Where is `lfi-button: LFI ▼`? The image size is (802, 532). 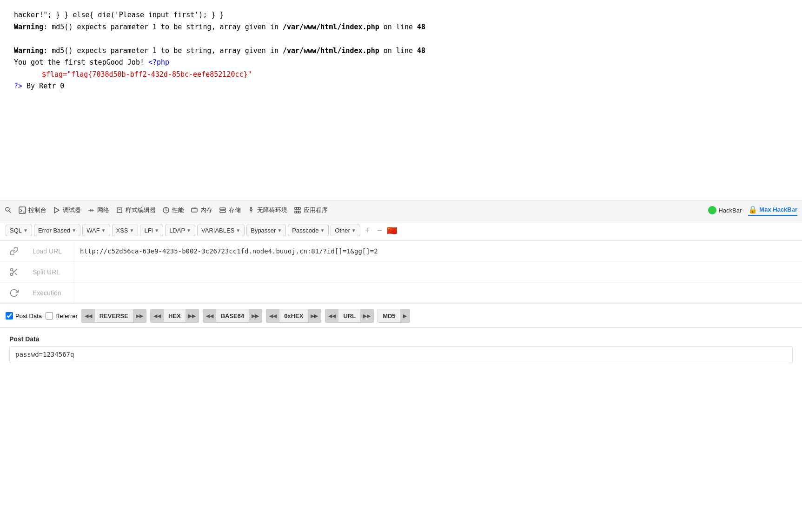
lfi-button: LFI ▼ is located at coordinates (152, 231).